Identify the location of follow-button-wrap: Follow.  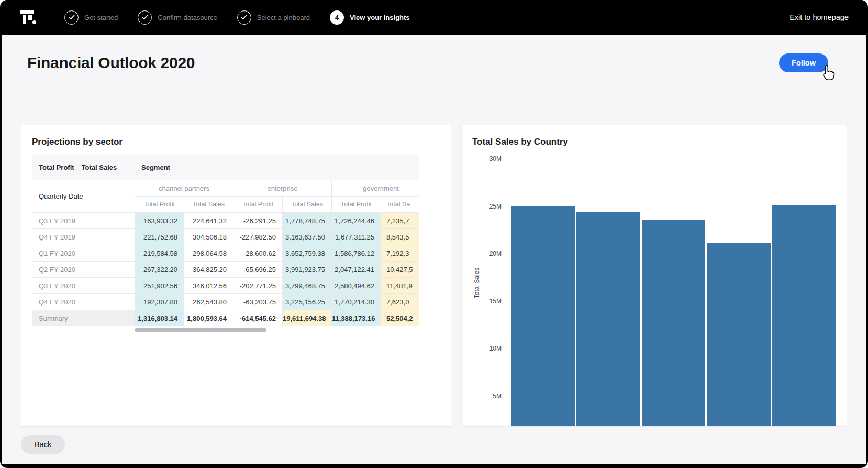
(804, 63).